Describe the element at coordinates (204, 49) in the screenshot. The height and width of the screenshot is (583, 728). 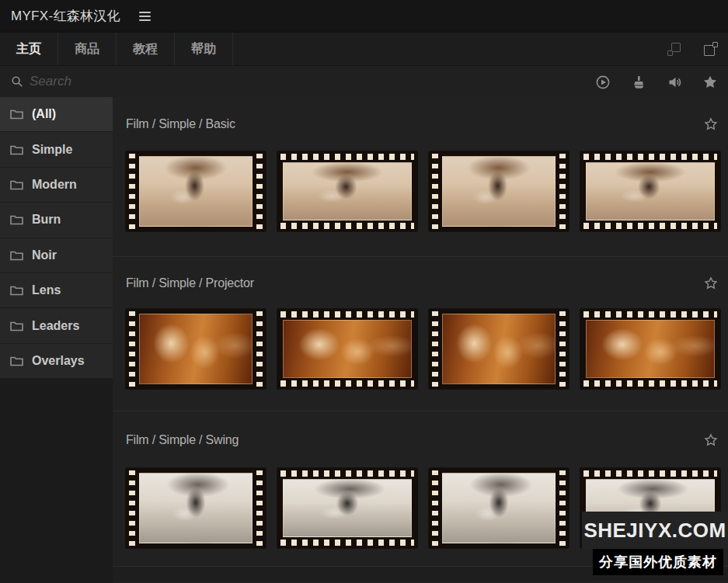
I see `nav-item-help: 帮助` at that location.